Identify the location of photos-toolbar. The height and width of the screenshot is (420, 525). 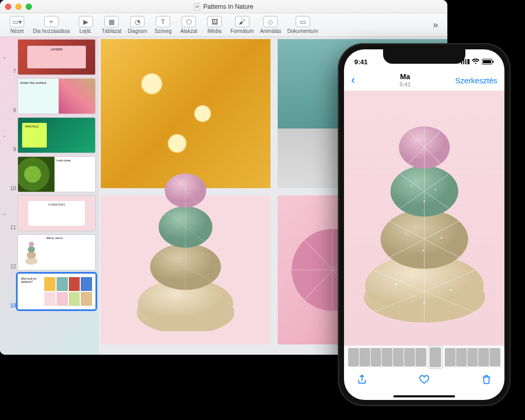
(424, 380).